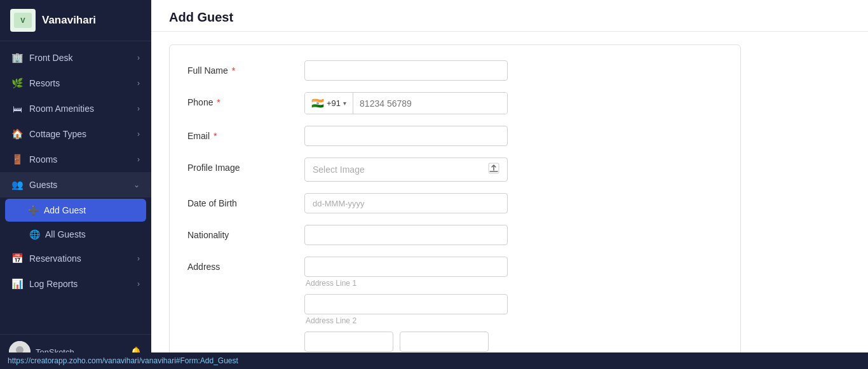 This screenshot has height=369, width=868. What do you see at coordinates (406, 70) in the screenshot?
I see `field-full-name` at bounding box center [406, 70].